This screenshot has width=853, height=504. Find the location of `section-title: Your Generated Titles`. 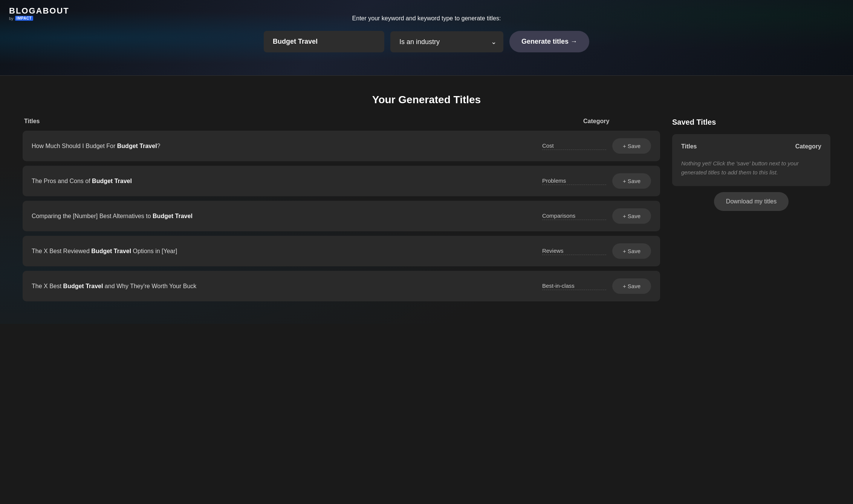

section-title: Your Generated Titles is located at coordinates (426, 100).